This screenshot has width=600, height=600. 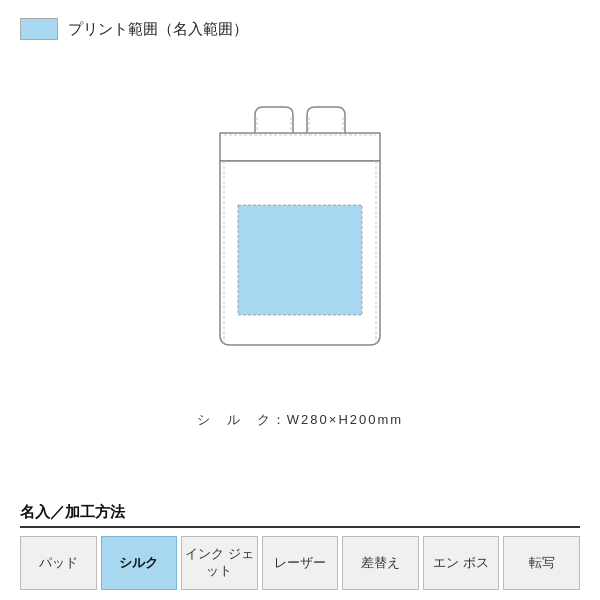 I want to click on dimension-label: シ ル ク：W280×H200mm, so click(x=300, y=420).